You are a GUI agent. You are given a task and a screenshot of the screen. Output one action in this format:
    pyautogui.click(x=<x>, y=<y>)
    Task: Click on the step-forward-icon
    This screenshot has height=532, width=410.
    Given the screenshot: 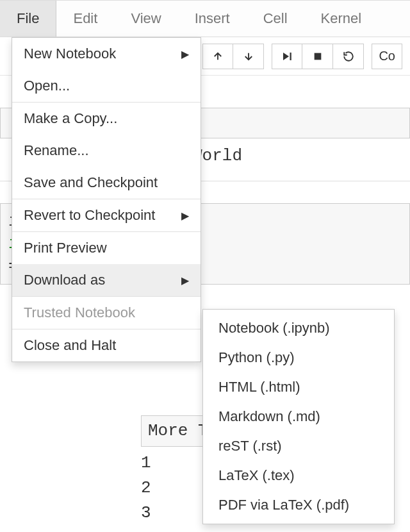 What is the action you would take?
    pyautogui.click(x=287, y=56)
    